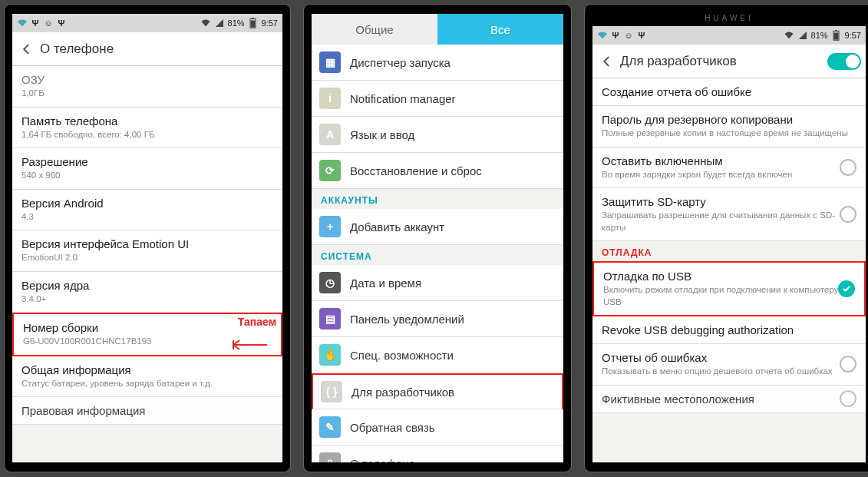 The width and height of the screenshot is (868, 477). I want to click on item-sub: Полные резервные копии в настоящее время…, so click(729, 134).